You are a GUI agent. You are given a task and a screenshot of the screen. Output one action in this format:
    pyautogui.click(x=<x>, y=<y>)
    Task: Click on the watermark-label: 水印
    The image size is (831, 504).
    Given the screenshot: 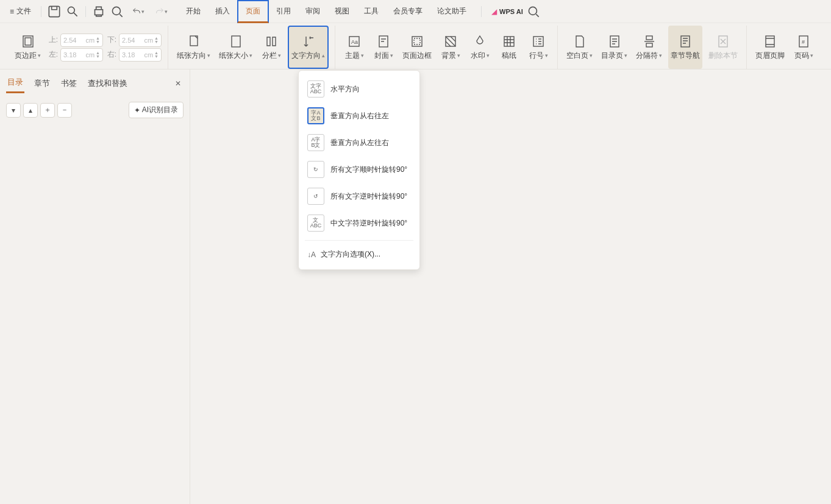 What is the action you would take?
    pyautogui.click(x=478, y=56)
    